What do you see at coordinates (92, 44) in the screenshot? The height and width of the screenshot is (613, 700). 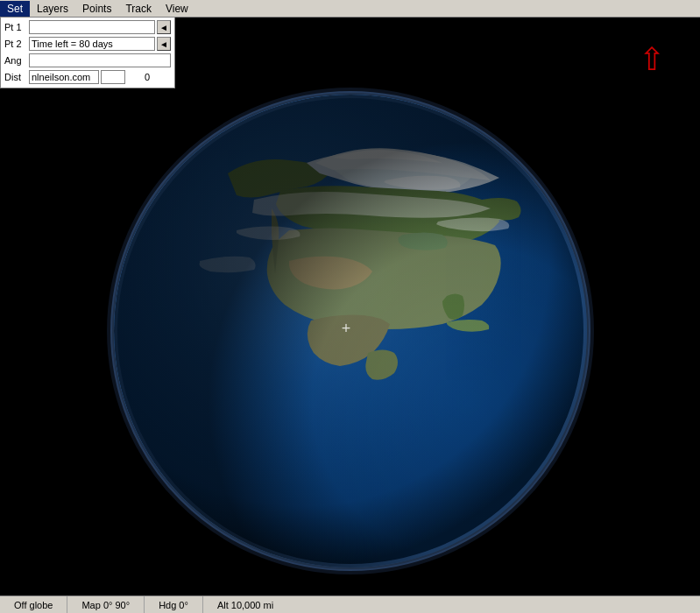 I see `pt2-input` at bounding box center [92, 44].